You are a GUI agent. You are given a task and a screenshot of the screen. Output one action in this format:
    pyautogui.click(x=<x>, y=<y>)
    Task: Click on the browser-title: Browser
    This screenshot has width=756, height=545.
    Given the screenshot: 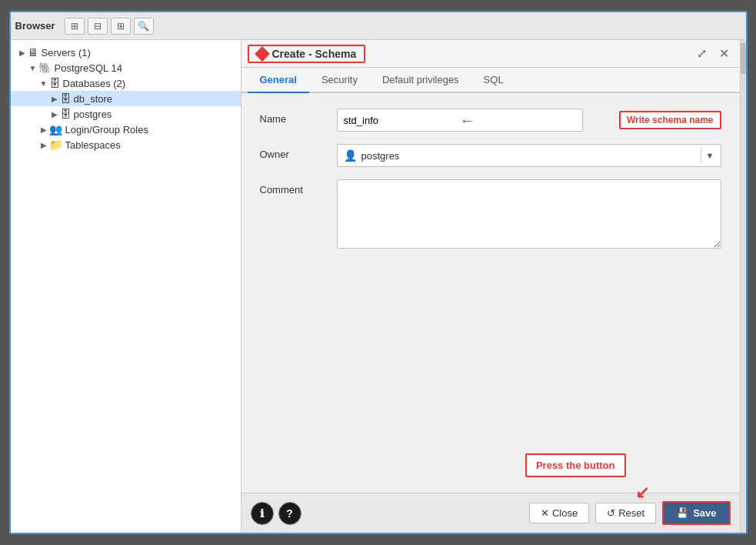 What is the action you would take?
    pyautogui.click(x=35, y=26)
    